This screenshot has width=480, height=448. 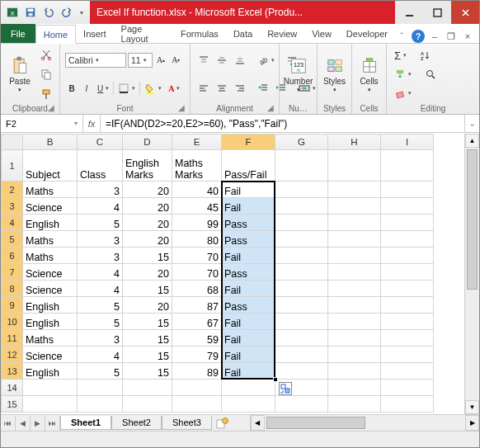 I want to click on row-header-15: 15, so click(x=12, y=404).